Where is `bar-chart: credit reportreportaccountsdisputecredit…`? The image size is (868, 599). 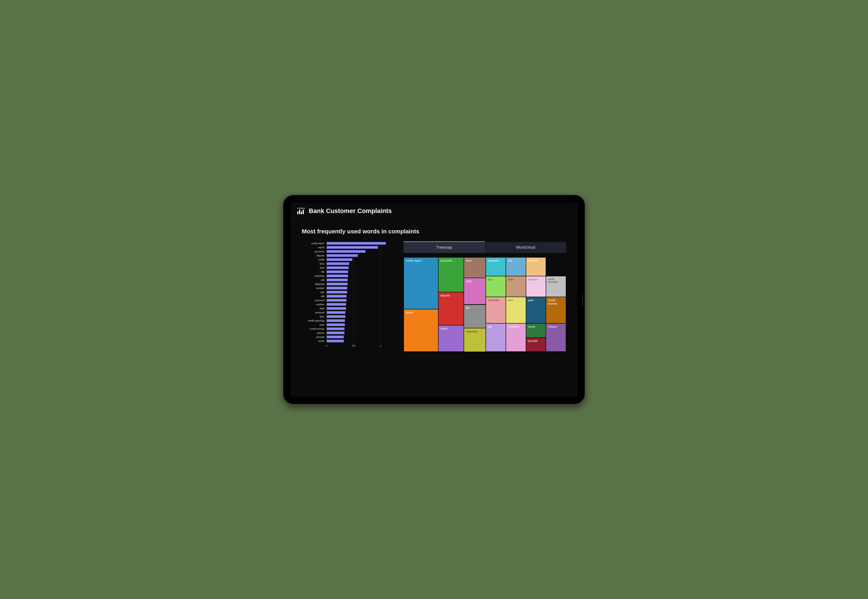 bar-chart: credit reportreportaccountsdisputecredit… is located at coordinates (349, 295).